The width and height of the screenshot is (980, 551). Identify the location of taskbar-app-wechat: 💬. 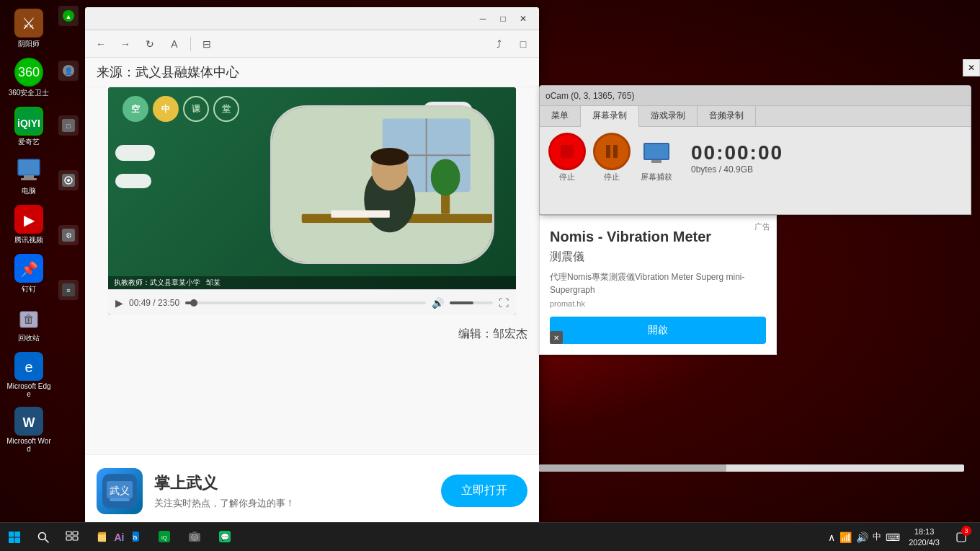
(225, 537).